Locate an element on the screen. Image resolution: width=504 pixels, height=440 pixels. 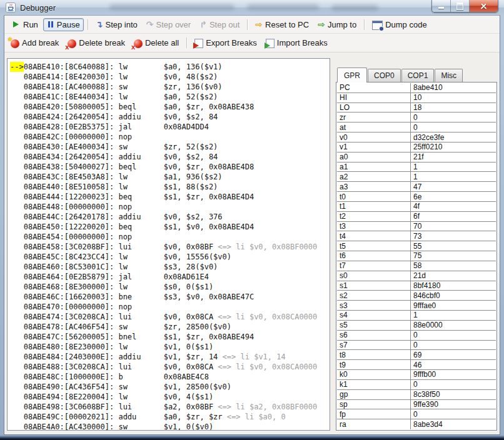
register-value: 58 is located at coordinates (453, 266).